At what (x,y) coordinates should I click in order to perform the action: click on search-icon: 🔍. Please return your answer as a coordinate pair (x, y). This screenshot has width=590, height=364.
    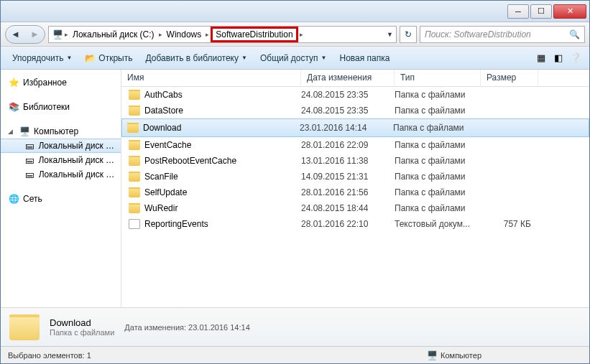
    Looking at the image, I should click on (575, 34).